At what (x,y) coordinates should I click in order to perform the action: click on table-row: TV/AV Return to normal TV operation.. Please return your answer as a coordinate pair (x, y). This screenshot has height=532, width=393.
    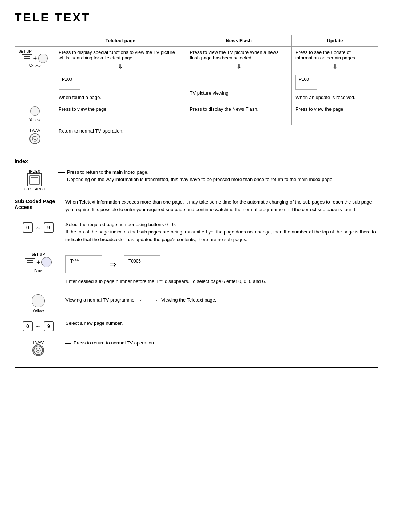
    Looking at the image, I should click on (196, 136).